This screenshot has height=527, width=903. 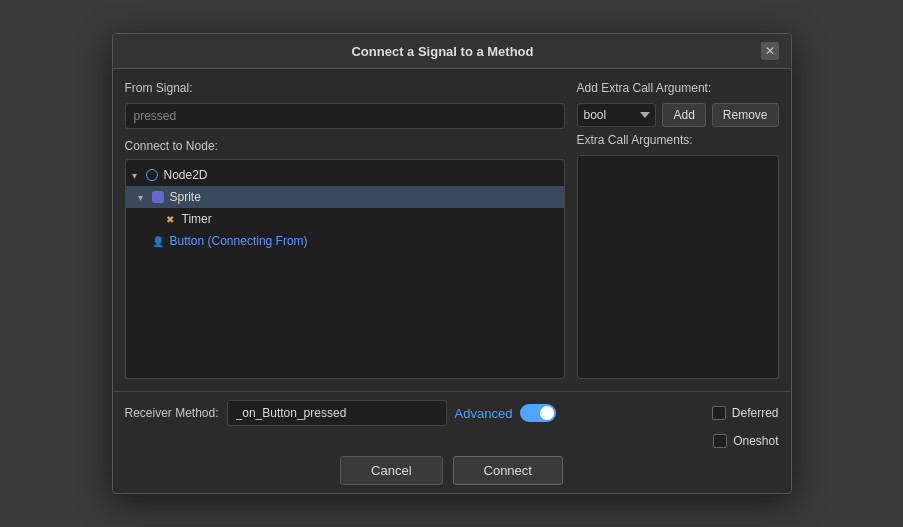 What do you see at coordinates (617, 115) in the screenshot?
I see `type-select: bool int float String Object` at bounding box center [617, 115].